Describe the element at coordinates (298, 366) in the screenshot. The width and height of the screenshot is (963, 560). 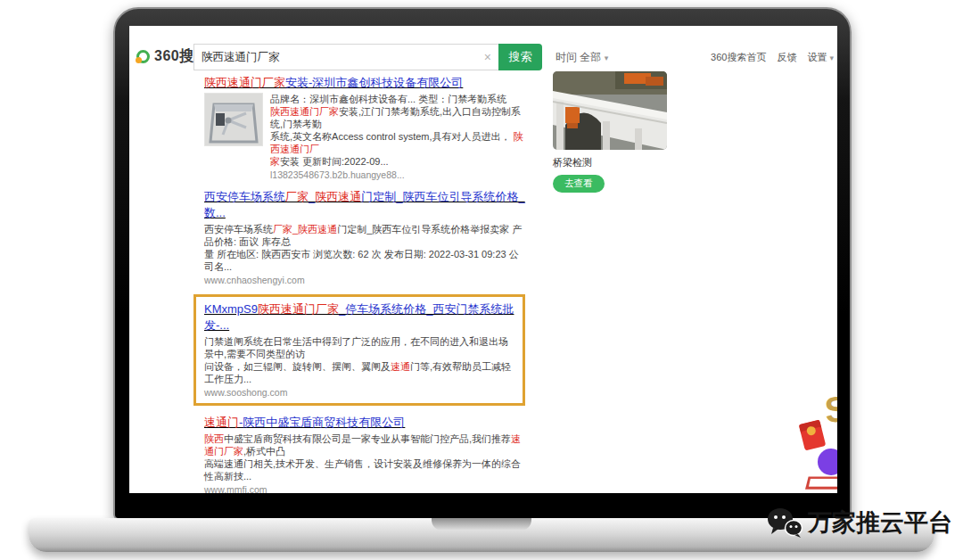
I see `text-segment: 问设备，如三辊闸、旋转闸、摆闸、翼闸及` at that location.